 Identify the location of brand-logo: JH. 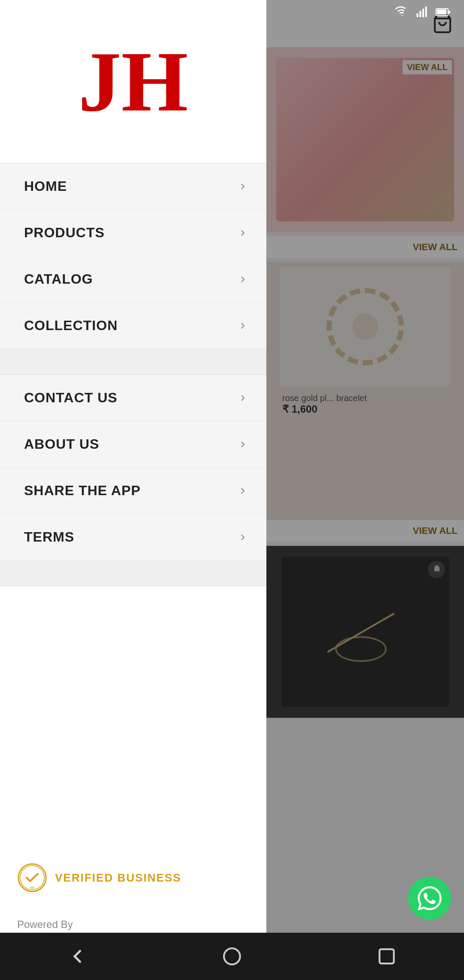
(133, 82).